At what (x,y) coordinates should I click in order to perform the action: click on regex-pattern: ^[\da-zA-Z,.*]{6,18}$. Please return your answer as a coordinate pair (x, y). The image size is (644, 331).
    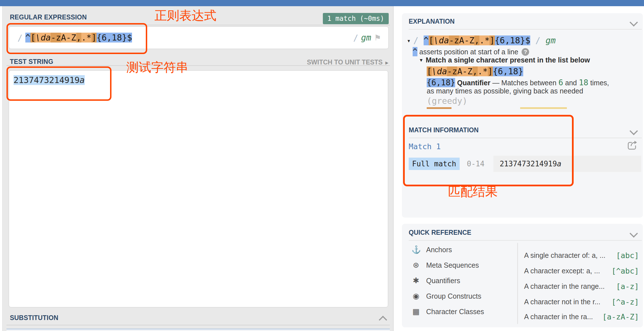
    Looking at the image, I should click on (79, 38).